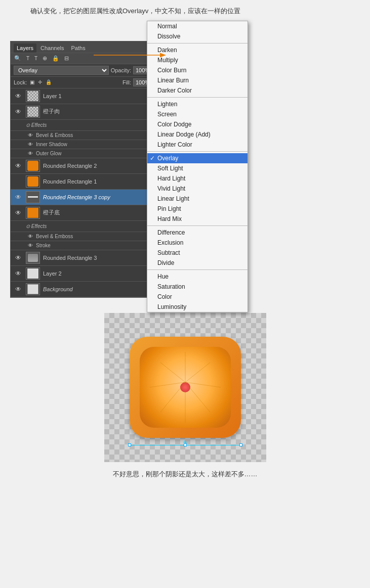 The width and height of the screenshot is (370, 588). I want to click on blend-mode-dropdown: Normal Dissolve Darken Multiply Color Bu…, so click(197, 167).